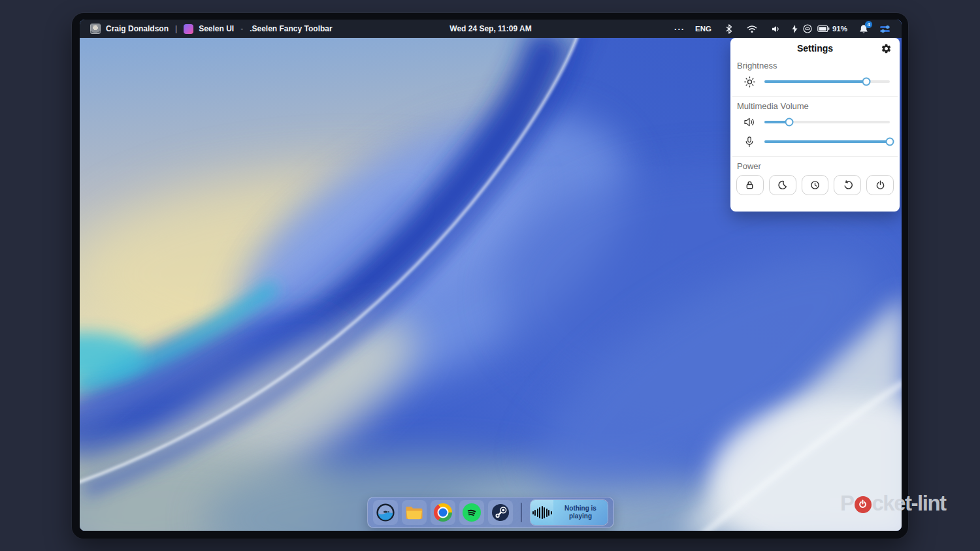  Describe the element at coordinates (808, 29) in the screenshot. I see `gamepad-icon` at that location.